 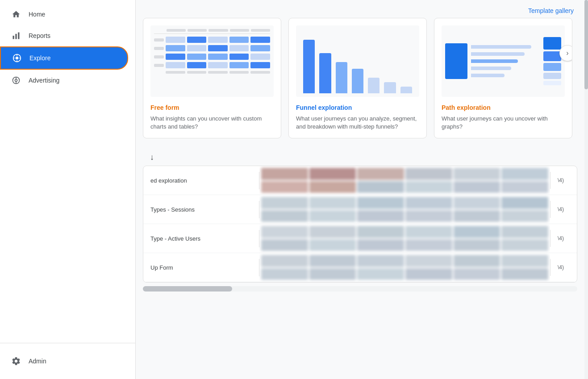 I want to click on table-row: Types - Sessions, so click(x=360, y=210).